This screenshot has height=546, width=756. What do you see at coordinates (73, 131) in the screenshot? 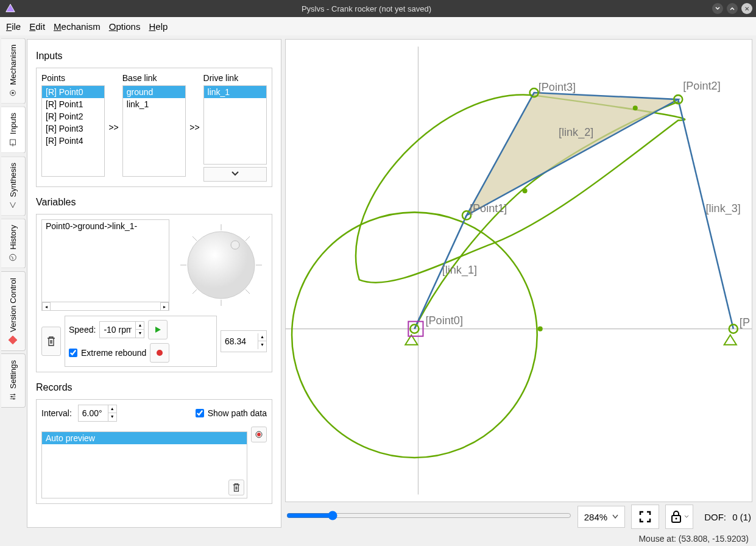
I see `points-listbox: [R] Point0 [R] Point1 [R] Point2 [R] Poi…` at bounding box center [73, 131].